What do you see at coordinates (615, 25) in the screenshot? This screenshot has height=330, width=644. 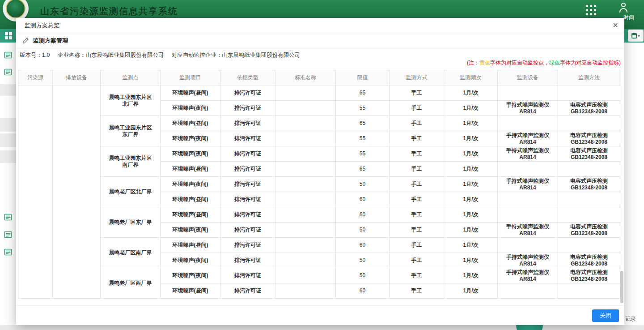 I see `close-icon: ×` at bounding box center [615, 25].